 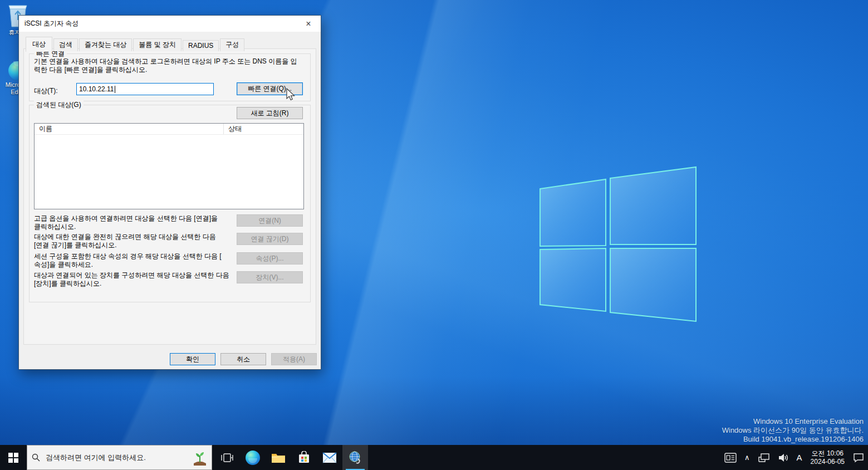 I want to click on action-center-button, so click(x=859, y=458).